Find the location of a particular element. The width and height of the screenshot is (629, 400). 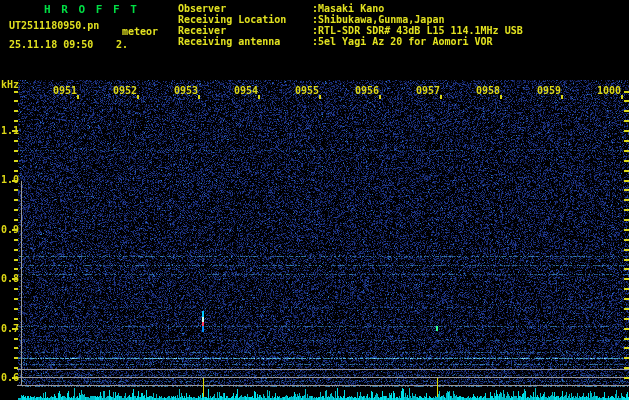

x-tick-label: 0953 is located at coordinates (185, 90).